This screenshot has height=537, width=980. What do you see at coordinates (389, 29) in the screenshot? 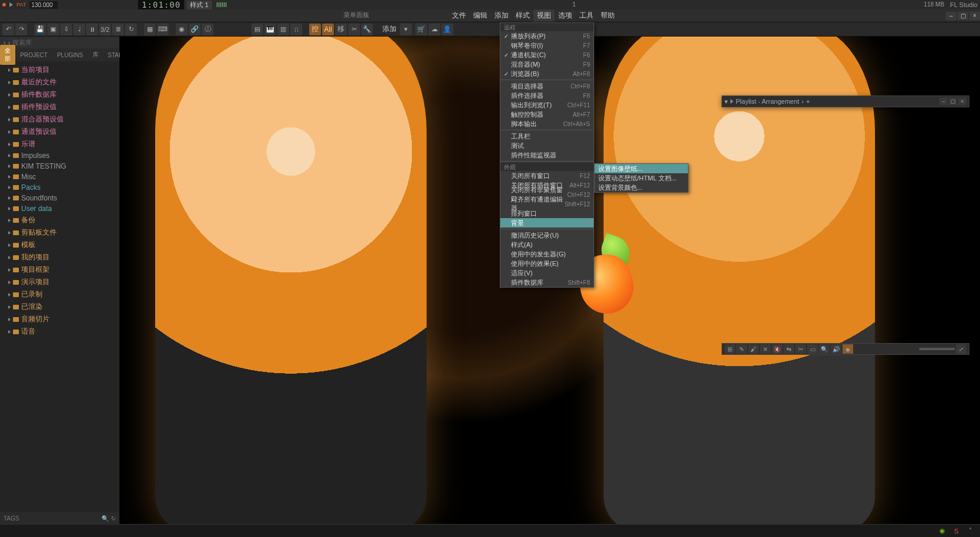
I see `tool-add-label: 添加` at bounding box center [389, 29].